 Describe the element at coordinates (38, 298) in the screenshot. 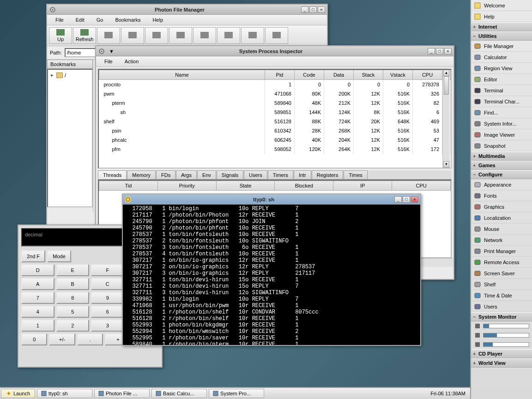

I see `calc-button-7: 7` at that location.